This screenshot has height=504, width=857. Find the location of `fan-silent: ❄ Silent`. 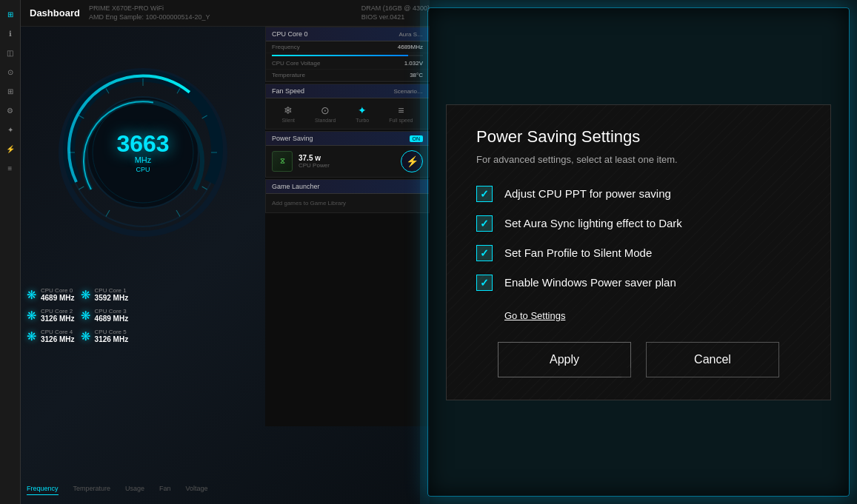

fan-silent: ❄ Silent is located at coordinates (288, 114).